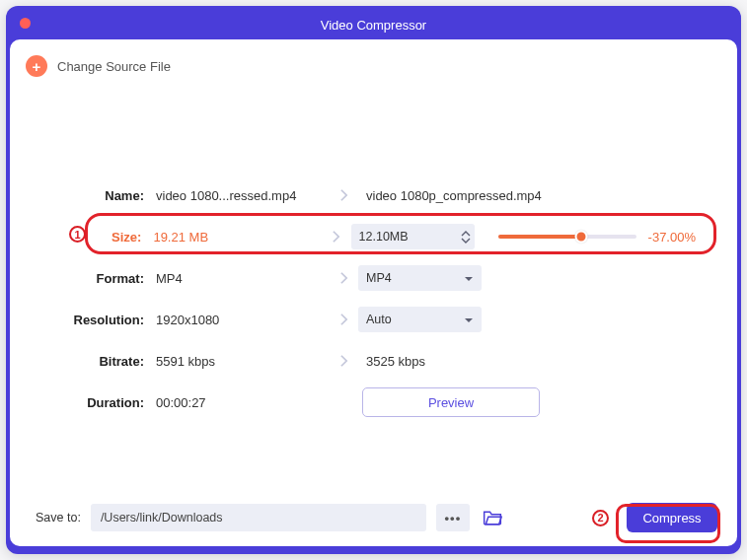 This screenshot has width=747, height=560. What do you see at coordinates (77, 235) in the screenshot?
I see `annotation-badge-1: 1` at bounding box center [77, 235].